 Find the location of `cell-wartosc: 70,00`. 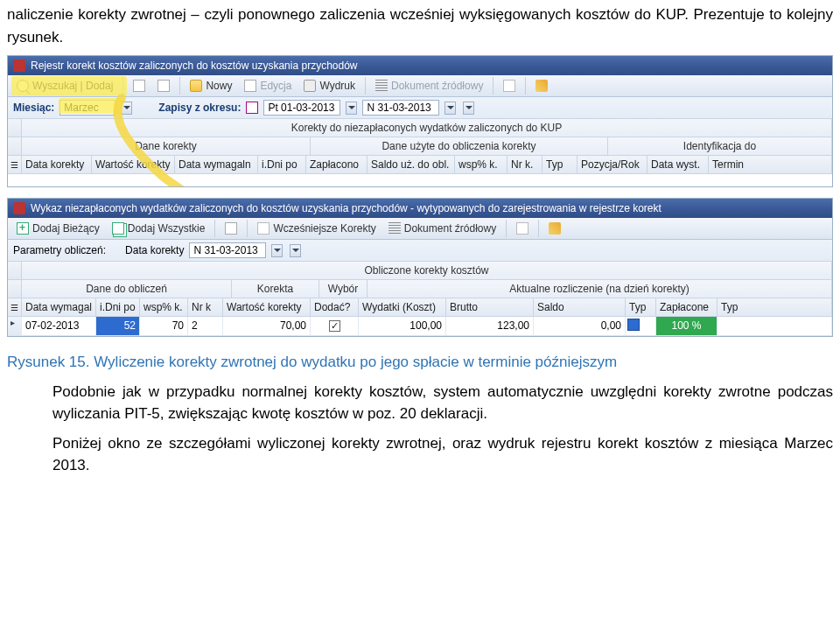

cell-wartosc: 70,00 is located at coordinates (267, 326).